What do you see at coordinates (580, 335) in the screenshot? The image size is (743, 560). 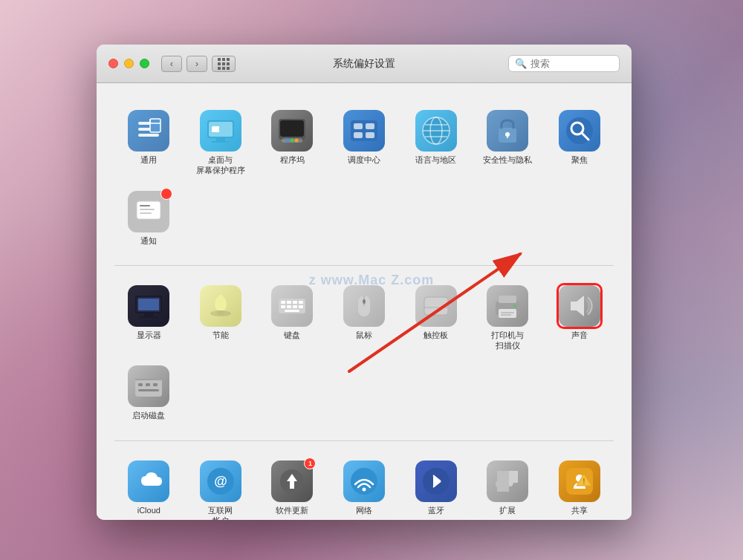 I see `sound-label: 声音` at bounding box center [580, 335].